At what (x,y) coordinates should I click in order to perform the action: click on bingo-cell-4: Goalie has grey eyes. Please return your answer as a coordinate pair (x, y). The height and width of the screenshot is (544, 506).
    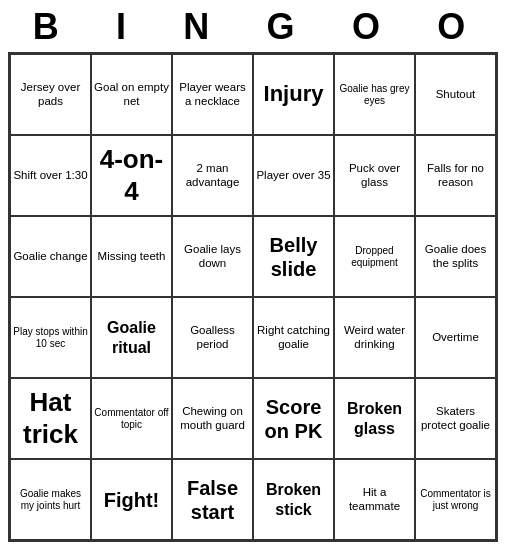
    Looking at the image, I should click on (374, 94).